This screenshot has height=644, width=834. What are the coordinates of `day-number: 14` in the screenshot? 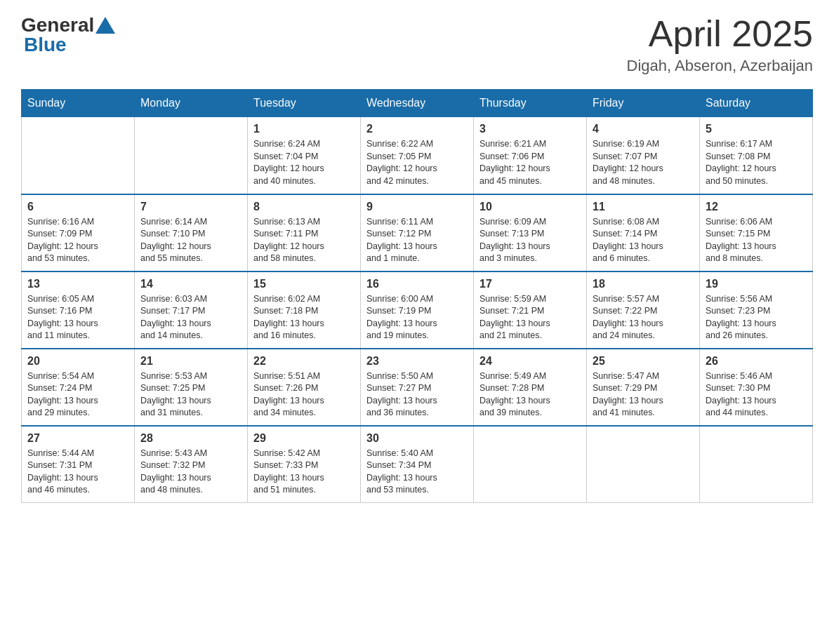 It's located at (191, 284).